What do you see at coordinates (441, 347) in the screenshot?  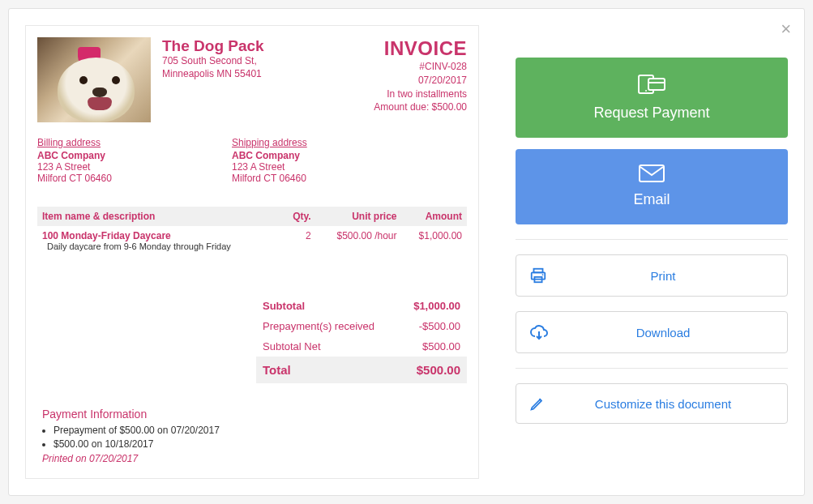 I see `subtotal-net-value: $500.00` at bounding box center [441, 347].